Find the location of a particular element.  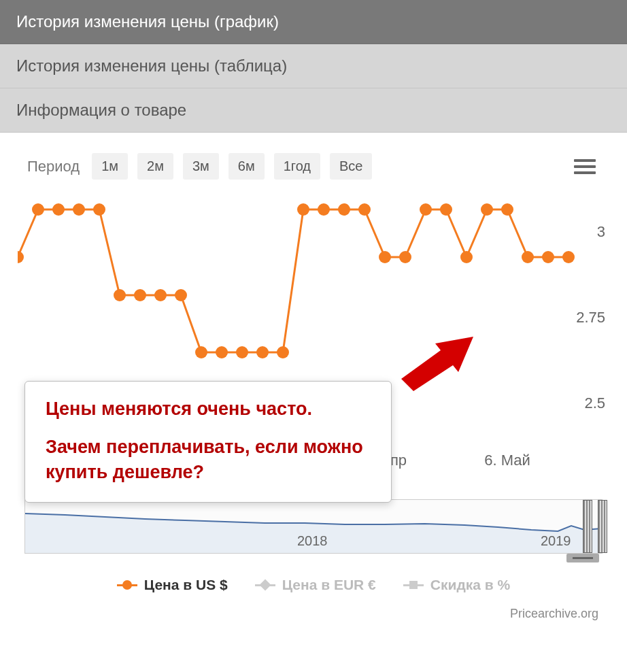

nav-scroll-grip is located at coordinates (583, 558).